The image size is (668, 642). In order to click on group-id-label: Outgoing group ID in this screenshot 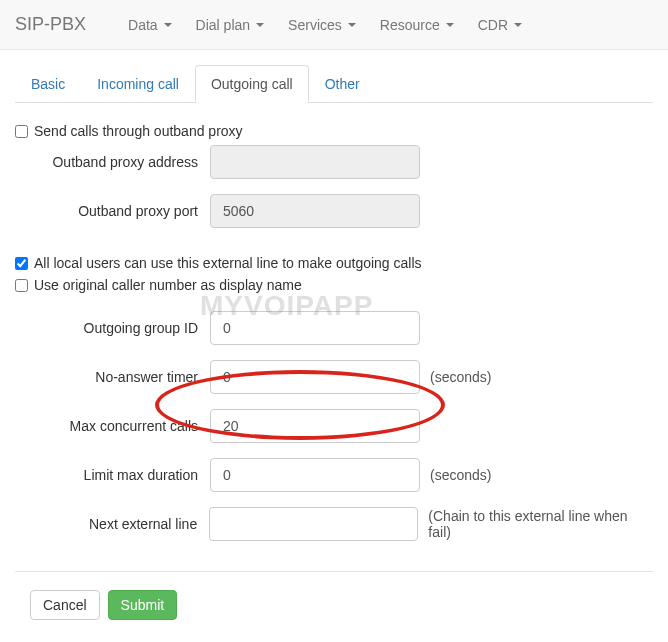, I will do `click(112, 328)`.